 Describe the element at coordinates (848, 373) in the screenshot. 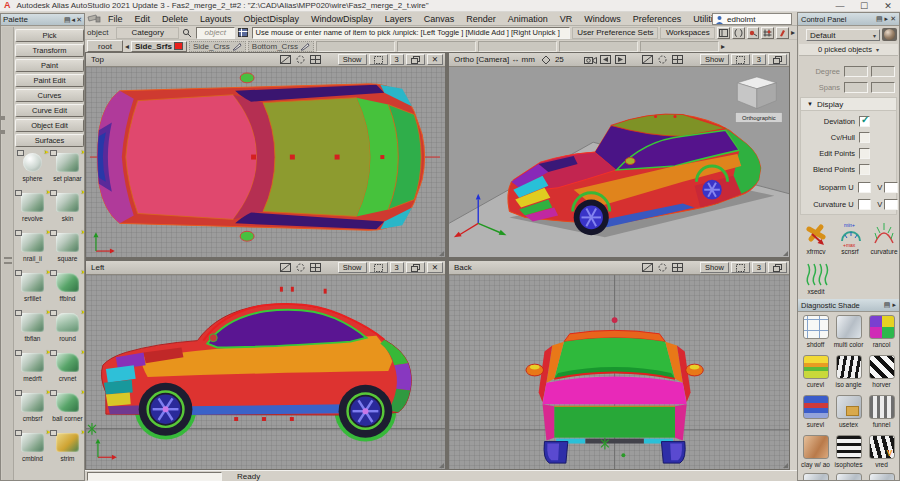

I see `diagnostic-shade-tool: iso angle` at that location.